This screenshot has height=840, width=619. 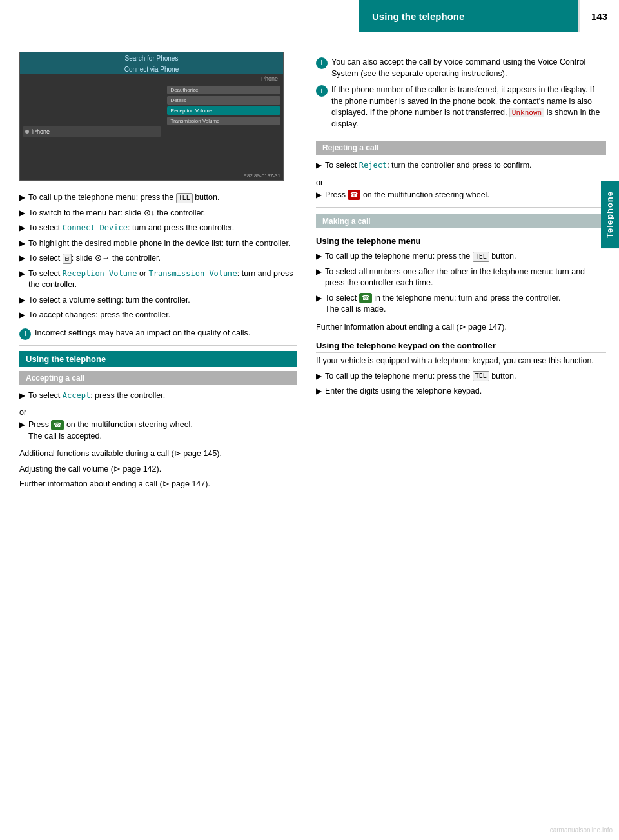 I want to click on phone-accept-icon: ☎, so click(x=57, y=425).